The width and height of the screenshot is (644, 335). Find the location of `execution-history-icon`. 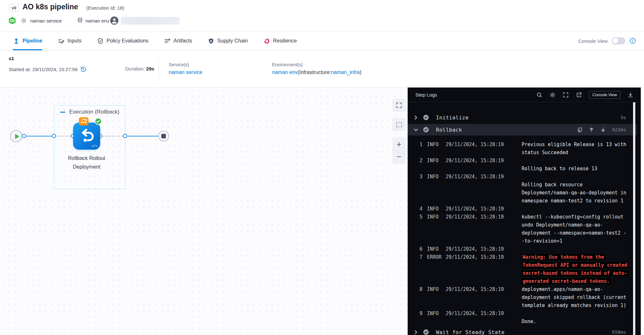

execution-history-icon is located at coordinates (83, 69).